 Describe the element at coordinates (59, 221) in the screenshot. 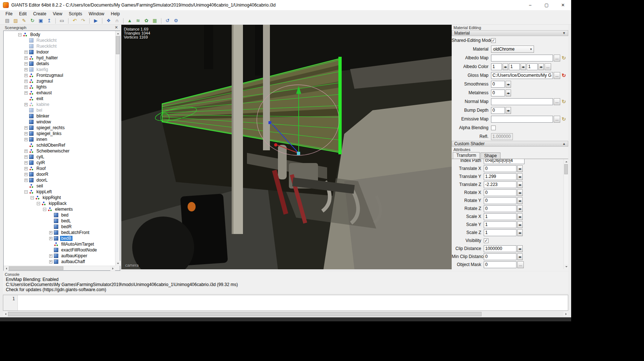

I see `scenegraph-node-bedL: bedL` at that location.